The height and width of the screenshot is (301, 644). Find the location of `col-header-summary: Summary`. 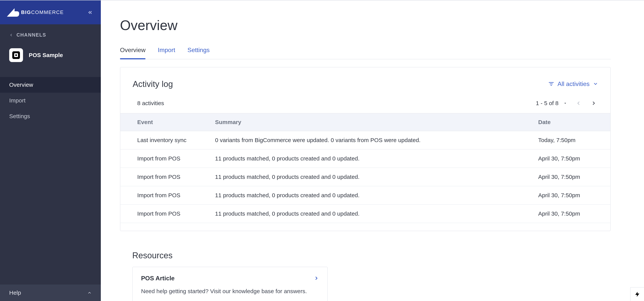

col-header-summary: Summary is located at coordinates (372, 122).